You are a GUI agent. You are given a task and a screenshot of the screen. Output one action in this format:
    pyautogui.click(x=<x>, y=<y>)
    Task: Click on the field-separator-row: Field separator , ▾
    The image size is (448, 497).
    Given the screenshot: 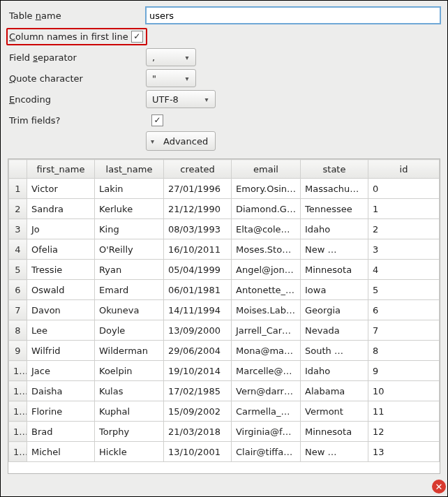 What is the action you would take?
    pyautogui.click(x=224, y=57)
    